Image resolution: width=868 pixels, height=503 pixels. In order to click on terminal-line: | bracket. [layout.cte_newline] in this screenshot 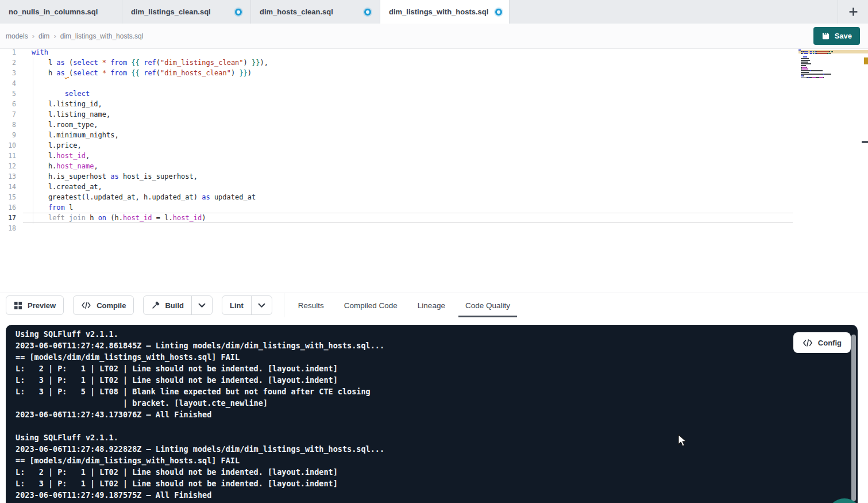, I will do `click(437, 403)`.